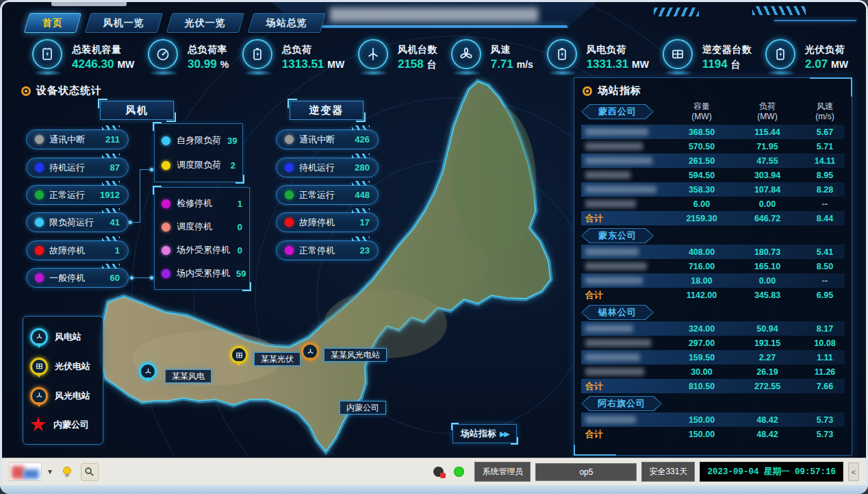 This screenshot has height=494, width=868. What do you see at coordinates (310, 351) in the screenshot?
I see `marker-hybrid-station` at bounding box center [310, 351].